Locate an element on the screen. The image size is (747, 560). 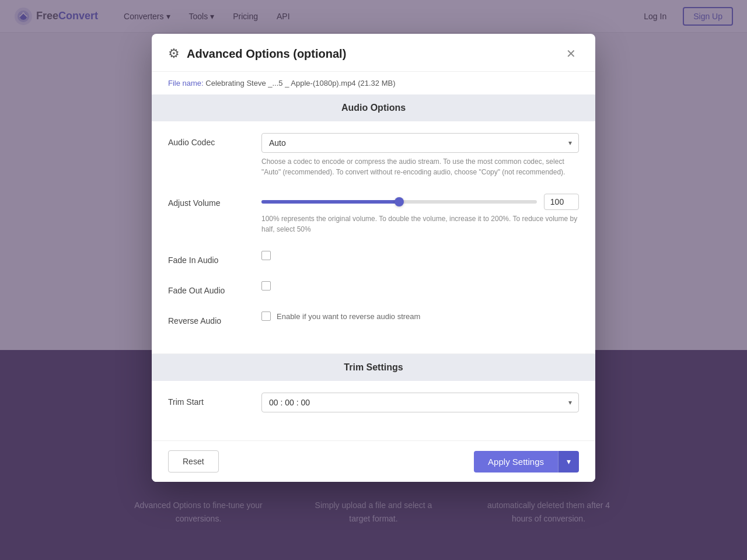
close-button: ✕ is located at coordinates (571, 54).